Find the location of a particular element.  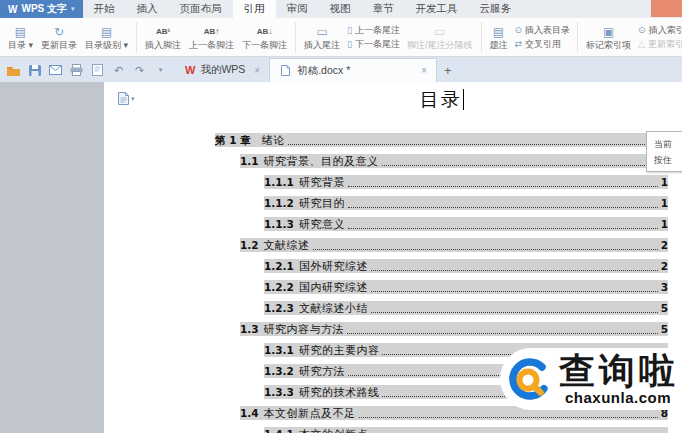

ribbon: ▤目录 ▾↻更新目录▤目录级别 ▾AB¹插入脚注AB↑上一条脚注AB↓下一条脚注… is located at coordinates (341, 38).